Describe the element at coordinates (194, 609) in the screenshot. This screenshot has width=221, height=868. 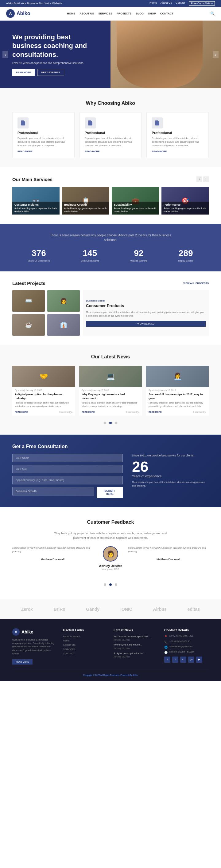
I see `partner-editas: editas` at that location.